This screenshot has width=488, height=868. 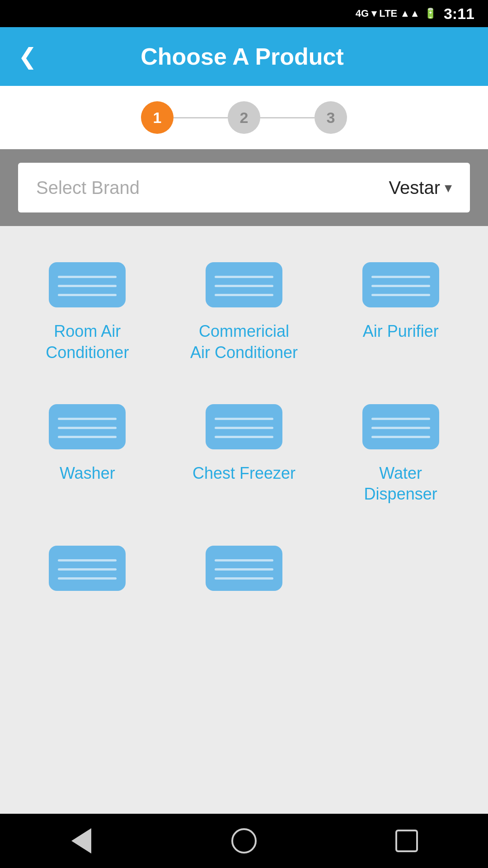 What do you see at coordinates (244, 841) in the screenshot?
I see `home-circle-icon` at bounding box center [244, 841].